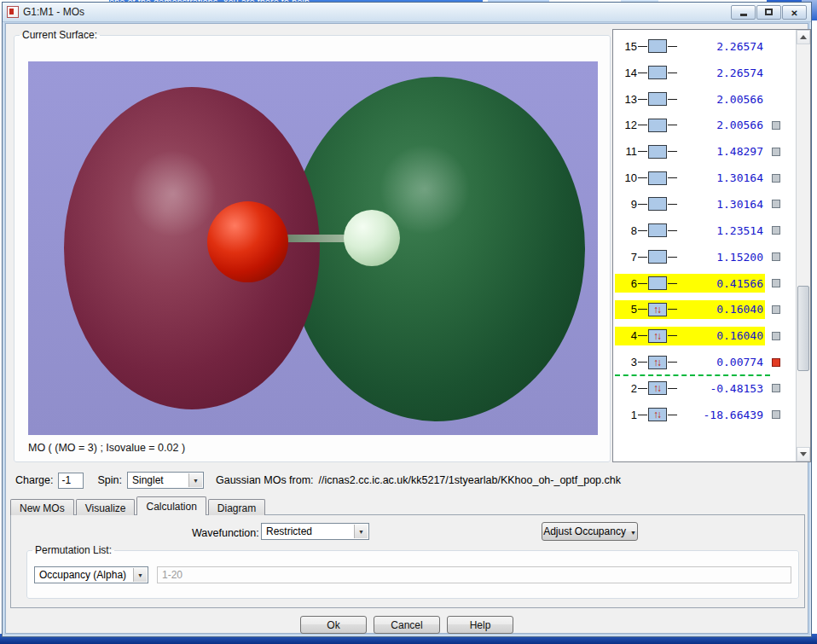  What do you see at coordinates (690, 230) in the screenshot?
I see `mo-row-main: 8 1.23514` at bounding box center [690, 230].